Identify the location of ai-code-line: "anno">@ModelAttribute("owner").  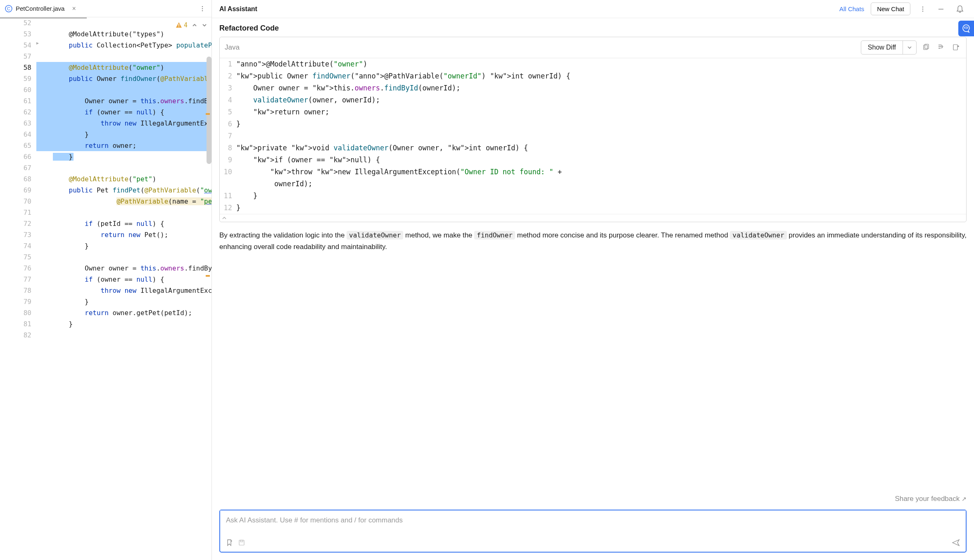
(601, 64).